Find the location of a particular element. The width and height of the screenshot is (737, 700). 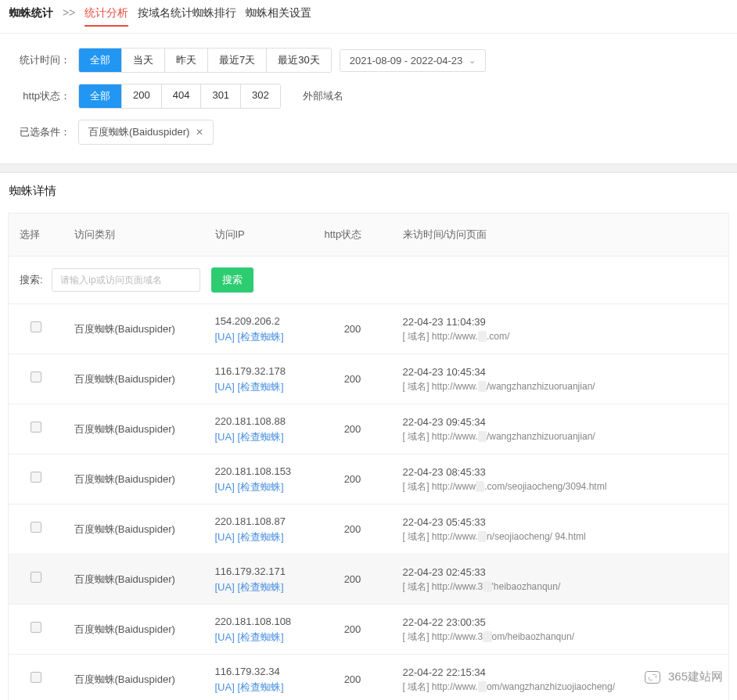

table-row: 百度蜘蛛(Baiduspider)116.179.32.34[UA] [检查蜘蛛… is located at coordinates (369, 677).